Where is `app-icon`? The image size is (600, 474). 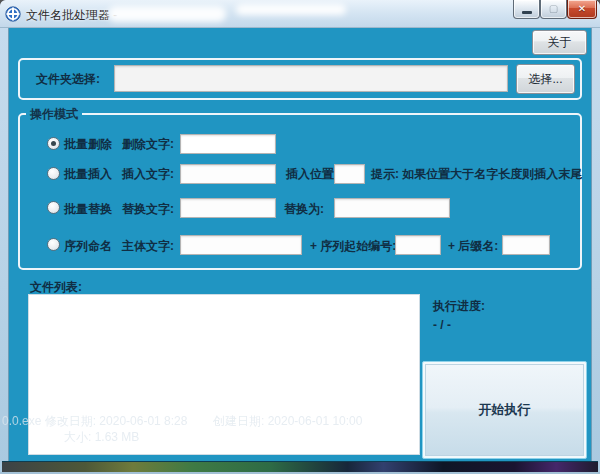 app-icon is located at coordinates (13, 14).